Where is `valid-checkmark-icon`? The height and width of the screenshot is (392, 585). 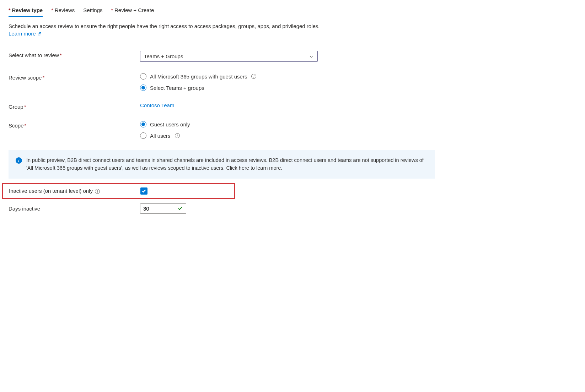 valid-checkmark-icon is located at coordinates (180, 208).